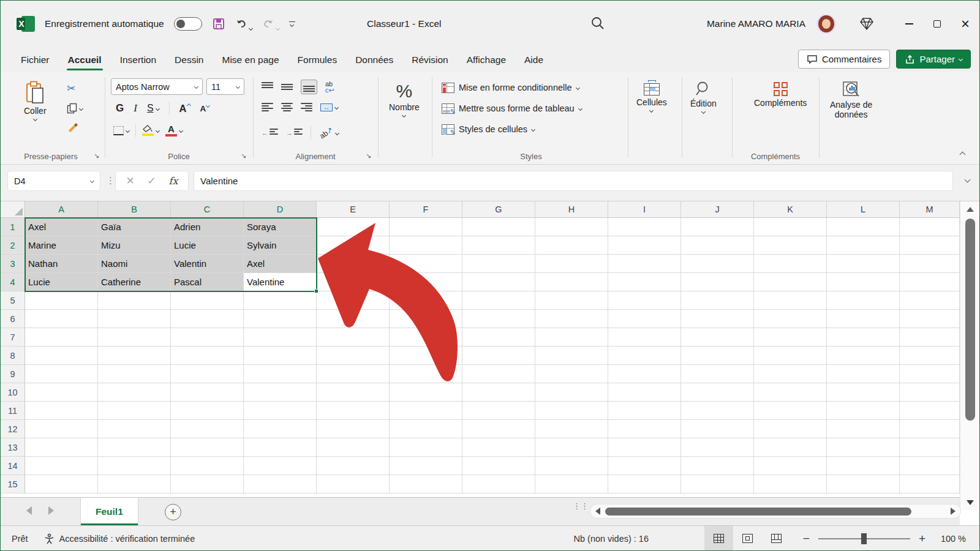 The image size is (980, 551). Describe the element at coordinates (13, 429) in the screenshot. I see `row-header-12: 12` at that location.